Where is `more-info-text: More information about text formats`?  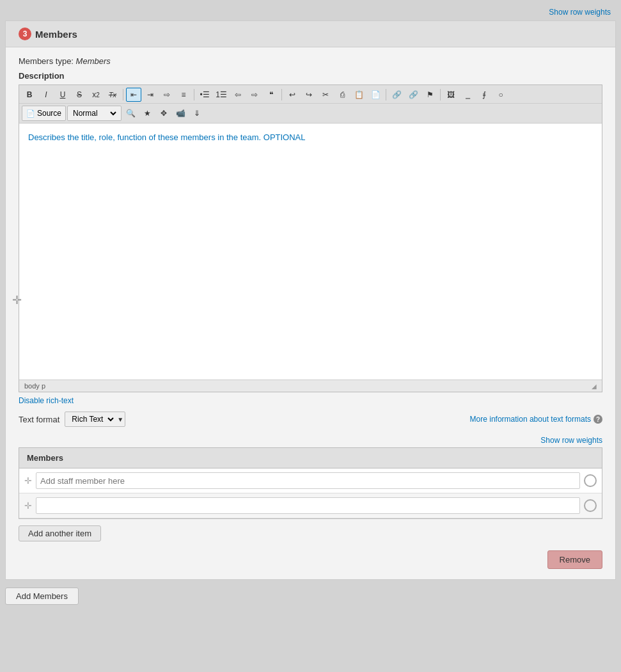
more-info-text: More information about text formats is located at coordinates (531, 419).